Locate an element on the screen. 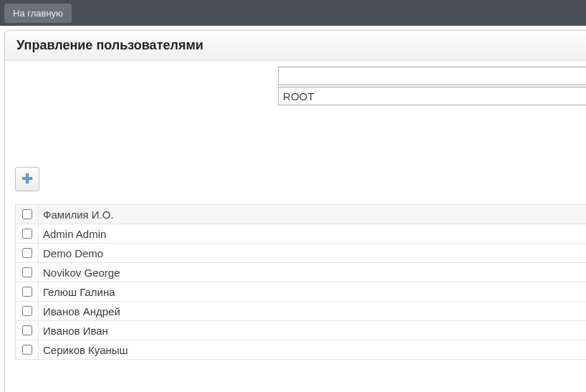 This screenshot has width=586, height=392. row-name-cell: Admin Admin is located at coordinates (72, 234).